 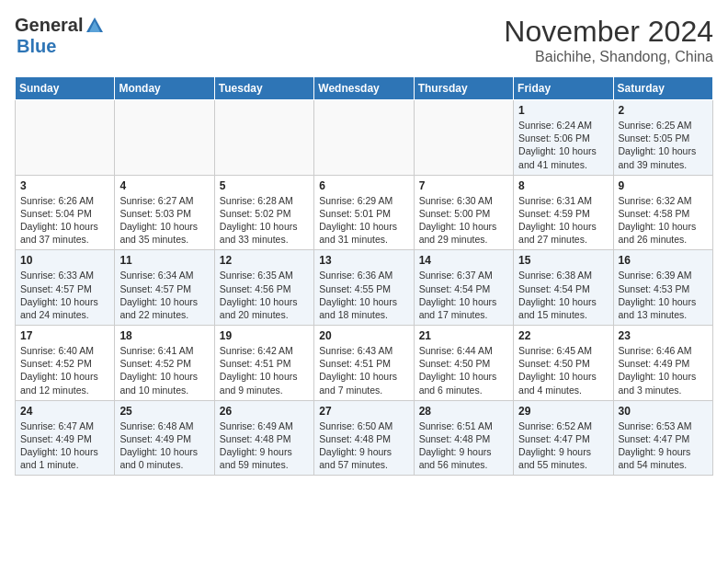 What do you see at coordinates (65, 438) in the screenshot?
I see `calendar-day-cell: 24Sunrise: 6:47 AM Sunset: 4:49 PM Dayli…` at bounding box center [65, 438].